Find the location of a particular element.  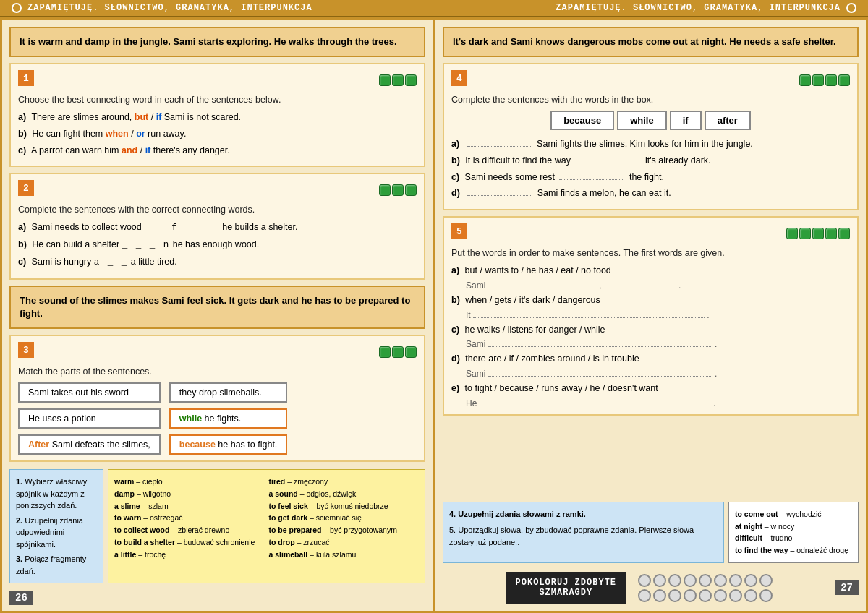

section-5-gems is located at coordinates (818, 233).